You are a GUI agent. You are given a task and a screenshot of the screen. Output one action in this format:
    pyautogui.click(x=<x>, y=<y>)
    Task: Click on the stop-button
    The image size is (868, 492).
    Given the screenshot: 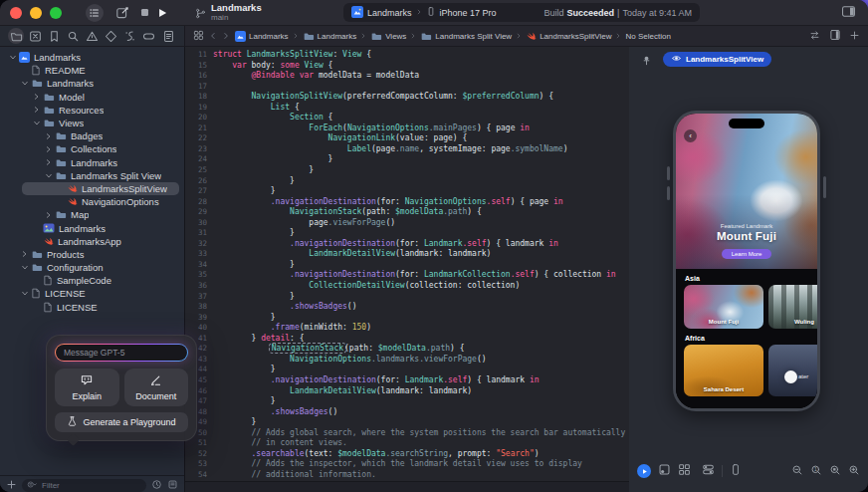 What is the action you would take?
    pyautogui.click(x=145, y=12)
    